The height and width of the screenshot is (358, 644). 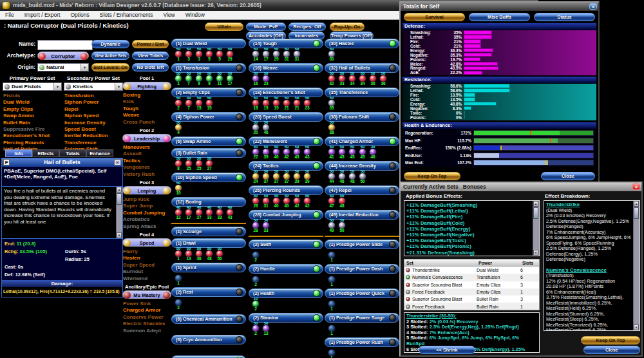 I want to click on active-sets-table: SetPowerSlotsThunderstrikeDual Wield6Num…, so click(x=471, y=285).